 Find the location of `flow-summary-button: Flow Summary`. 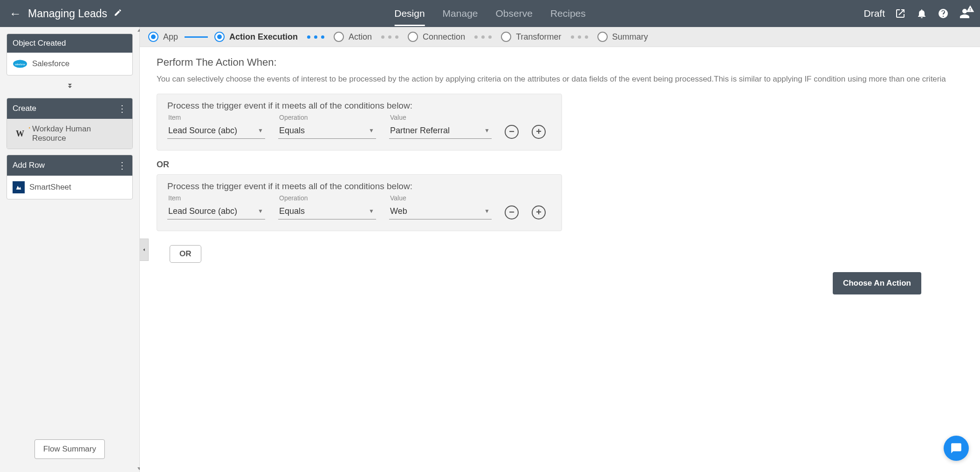

flow-summary-button: Flow Summary is located at coordinates (70, 449).